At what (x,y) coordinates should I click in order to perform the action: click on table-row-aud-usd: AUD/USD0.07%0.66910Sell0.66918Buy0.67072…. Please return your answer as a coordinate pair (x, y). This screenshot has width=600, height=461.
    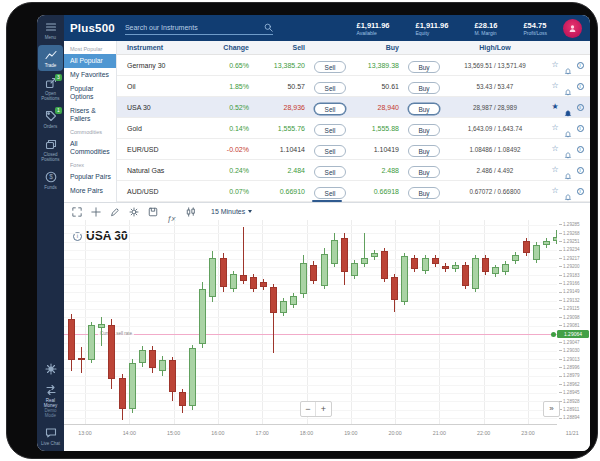
    Looking at the image, I should click on (354, 192).